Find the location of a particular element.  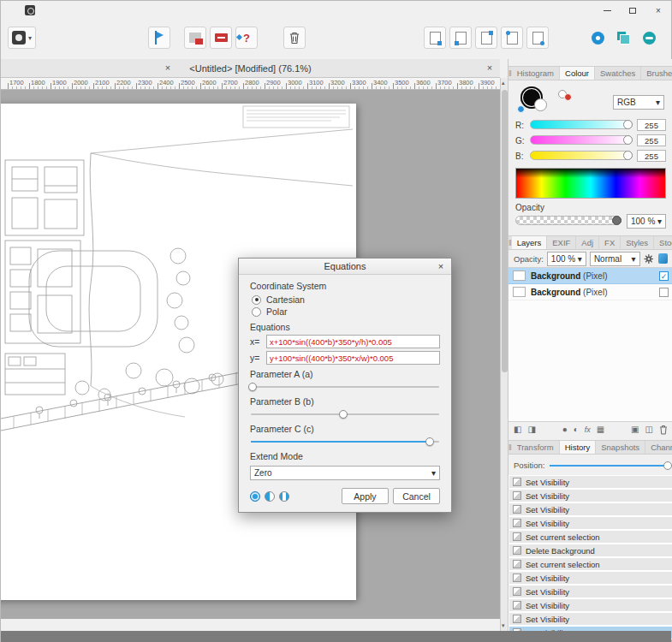

blend-mode-select: Normal ▾ is located at coordinates (615, 259).